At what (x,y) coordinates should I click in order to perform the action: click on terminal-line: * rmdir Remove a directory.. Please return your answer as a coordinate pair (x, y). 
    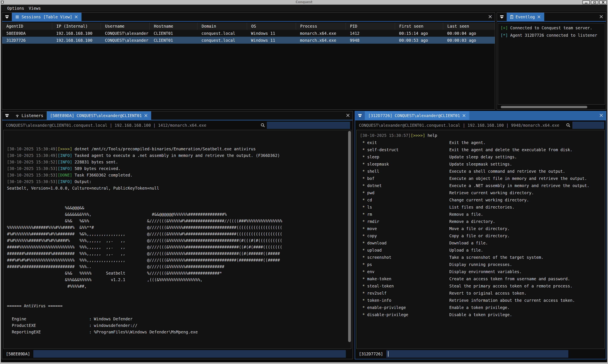
    Looking at the image, I should click on (482, 221).